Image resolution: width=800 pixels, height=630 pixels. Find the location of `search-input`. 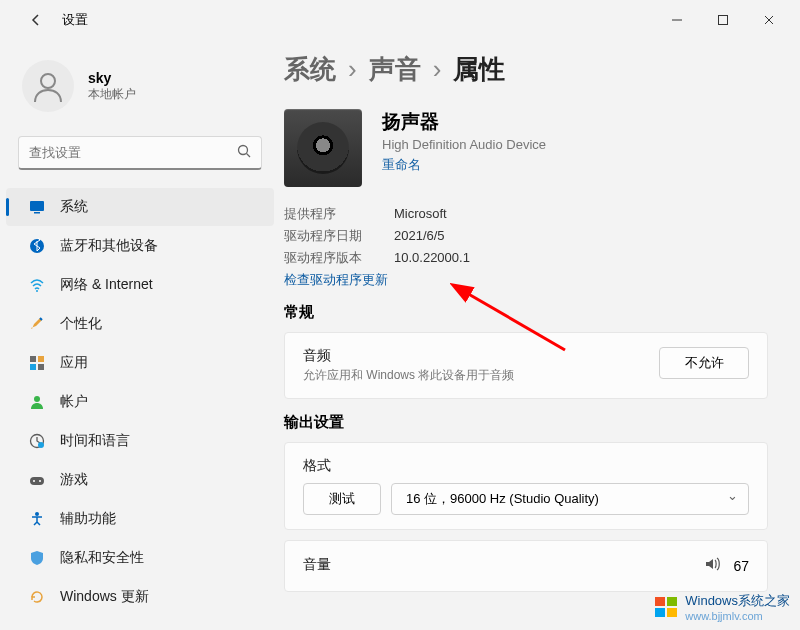

search-input is located at coordinates (140, 153).